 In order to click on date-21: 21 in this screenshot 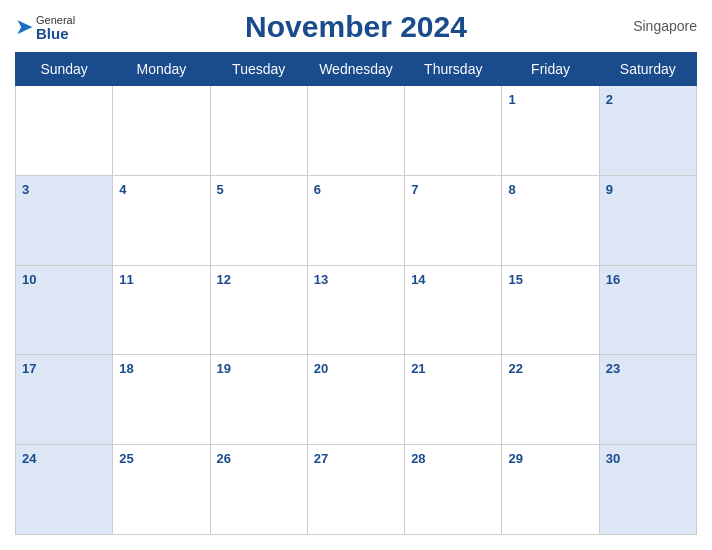, I will do `click(418, 368)`.